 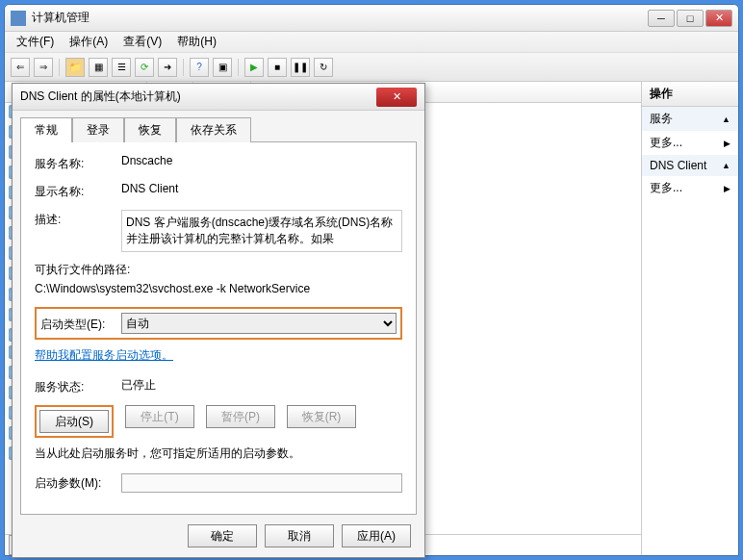 What do you see at coordinates (198, 96) in the screenshot?
I see `dialog-title: DNS Client 的属性(本地计算机)` at bounding box center [198, 96].